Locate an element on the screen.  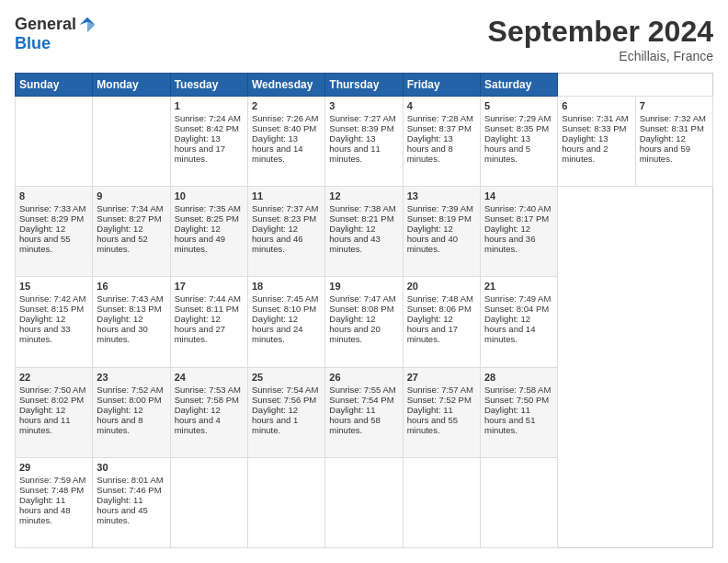
daylight: Daylight: 12 hours and 59 minutes. is located at coordinates (665, 149).